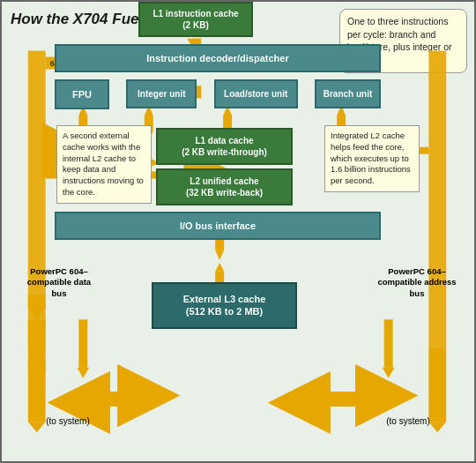 This screenshot has width=476, height=463. I want to click on io-bus-box: I/O bus interface, so click(218, 226).